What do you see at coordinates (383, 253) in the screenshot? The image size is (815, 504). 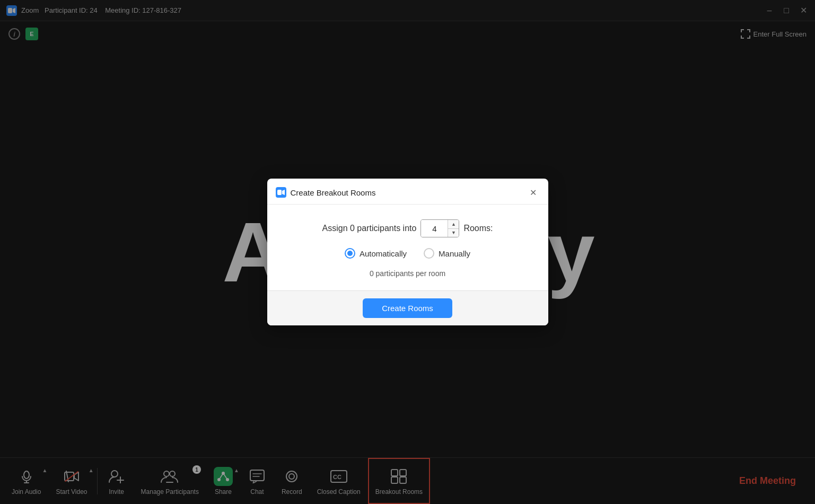 I see `auto-label: Automatically` at bounding box center [383, 253].